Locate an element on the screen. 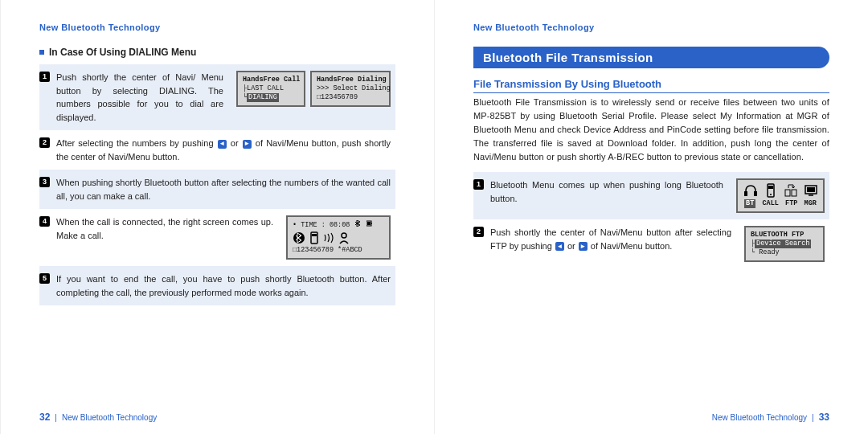  step-text: When the call is connected, the right sc… is located at coordinates (165, 228).